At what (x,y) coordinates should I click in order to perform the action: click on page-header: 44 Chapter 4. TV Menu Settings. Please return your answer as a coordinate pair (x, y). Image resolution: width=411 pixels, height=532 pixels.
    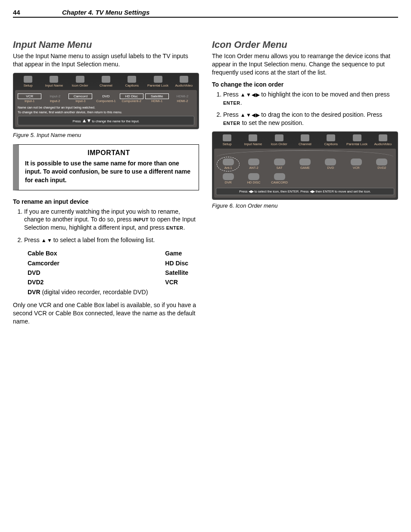
    Looking at the image, I should click on (206, 13).